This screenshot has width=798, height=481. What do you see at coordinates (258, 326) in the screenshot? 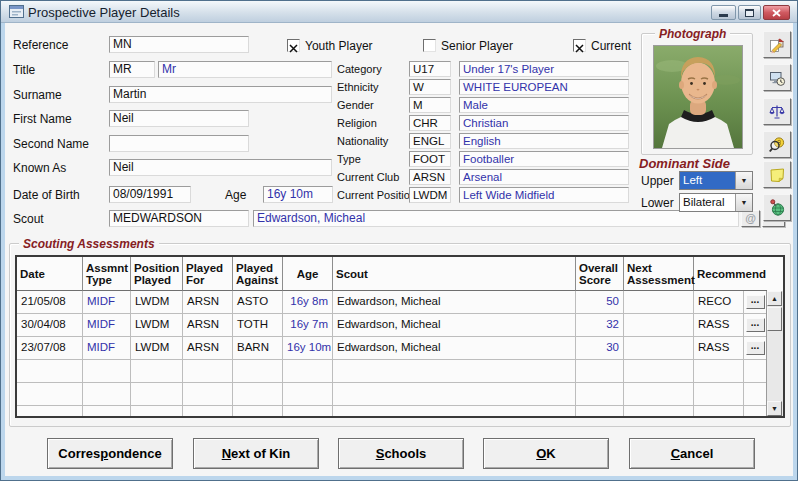
I see `cell-played-against: TOTH` at bounding box center [258, 326].